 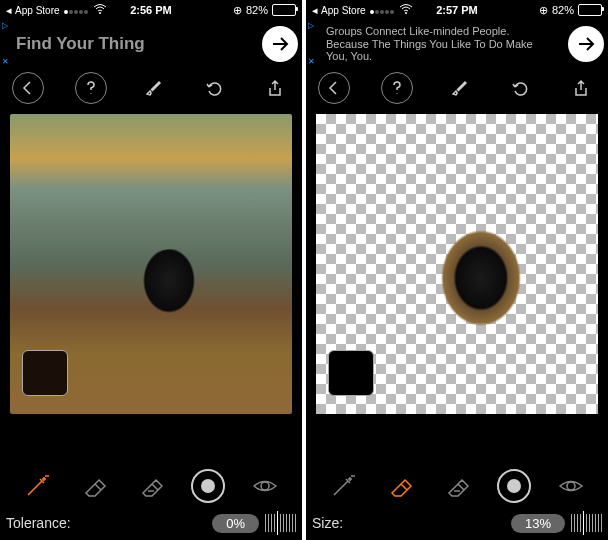 I want to click on image-cutout, so click(x=488, y=292).